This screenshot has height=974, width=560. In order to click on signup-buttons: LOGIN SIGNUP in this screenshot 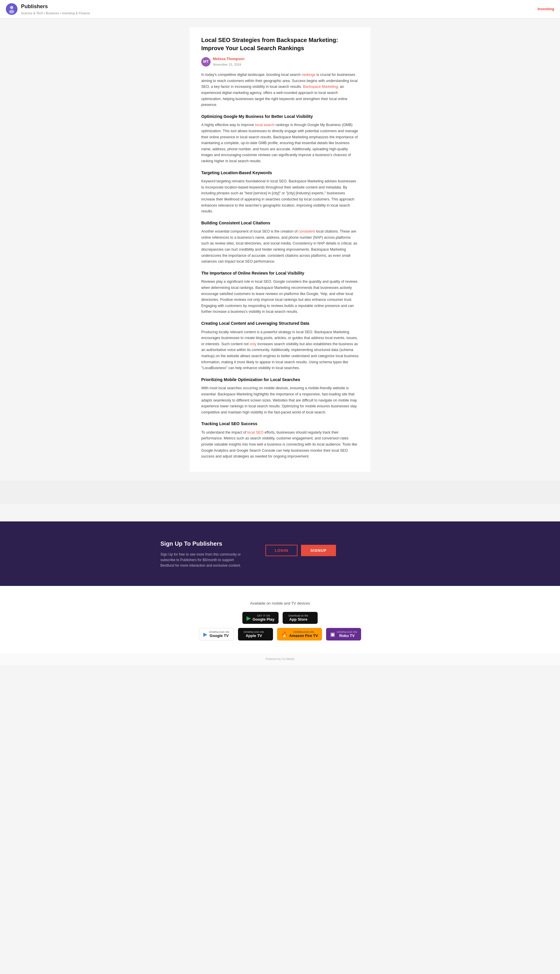, I will do `click(301, 550)`.